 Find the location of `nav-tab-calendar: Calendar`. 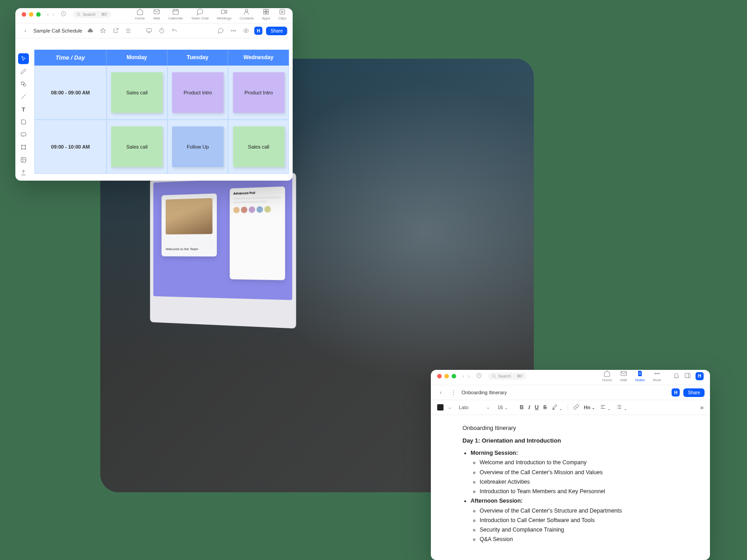

nav-tab-calendar: Calendar is located at coordinates (176, 14).